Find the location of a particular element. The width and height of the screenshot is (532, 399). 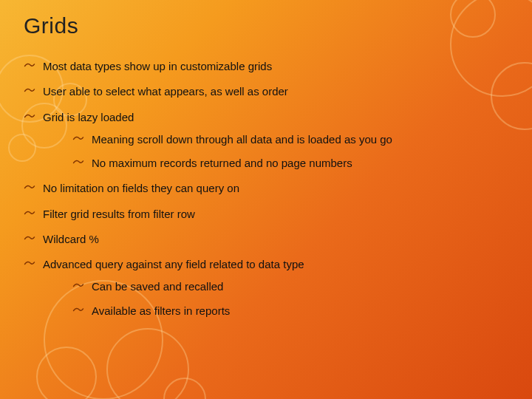

list-item-text: Grid is lazy loaded is located at coordinates (89, 117).